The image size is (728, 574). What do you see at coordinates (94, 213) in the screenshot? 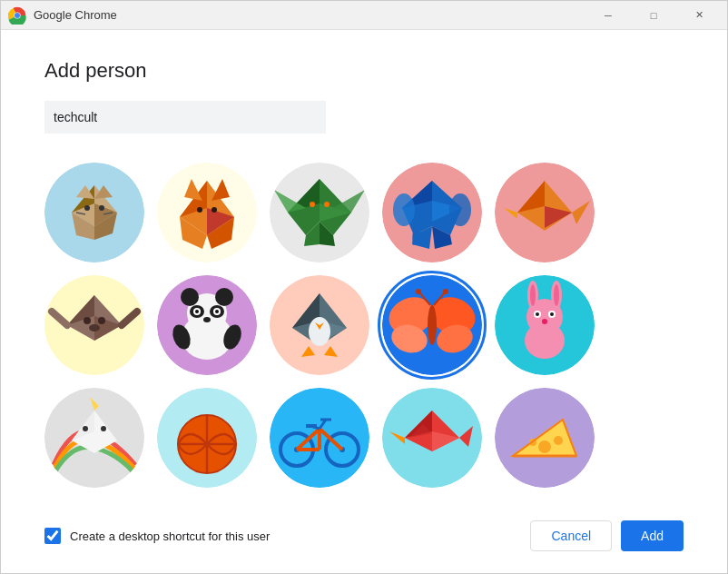
I see `avatar-cat` at bounding box center [94, 213].